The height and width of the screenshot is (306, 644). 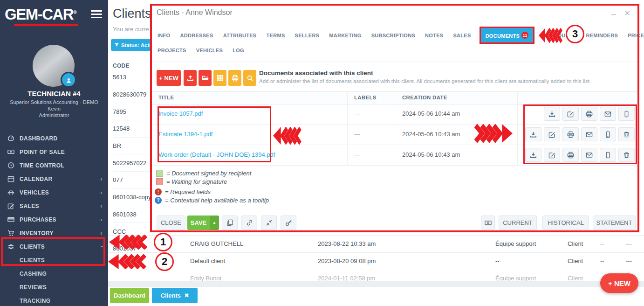 What do you see at coordinates (54, 219) in the screenshot?
I see `sidebar-item-purchases: PURCHASES‹` at bounding box center [54, 219].